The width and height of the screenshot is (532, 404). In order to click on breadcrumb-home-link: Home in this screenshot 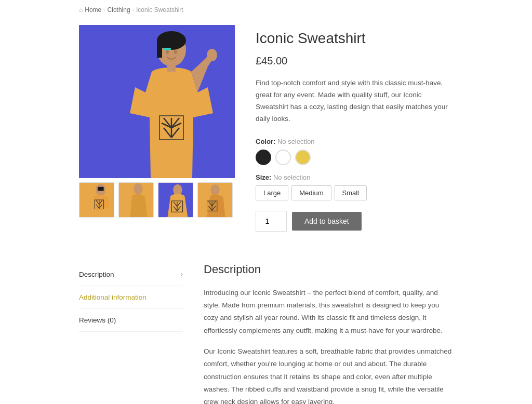, I will do `click(93, 10)`.